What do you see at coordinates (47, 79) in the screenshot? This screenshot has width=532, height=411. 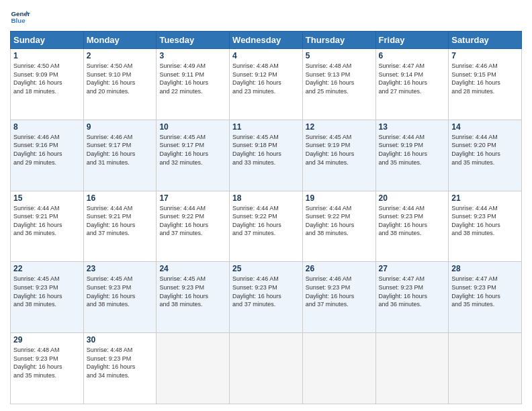 I see `day-info: Sunrise: 4:50 AM Sunset: 9:09 PM Dayligh…` at bounding box center [47, 79].